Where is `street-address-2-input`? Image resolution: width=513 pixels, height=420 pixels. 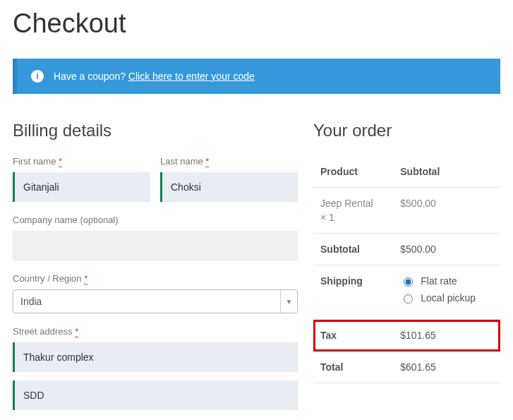 street-address-2-input is located at coordinates (157, 395).